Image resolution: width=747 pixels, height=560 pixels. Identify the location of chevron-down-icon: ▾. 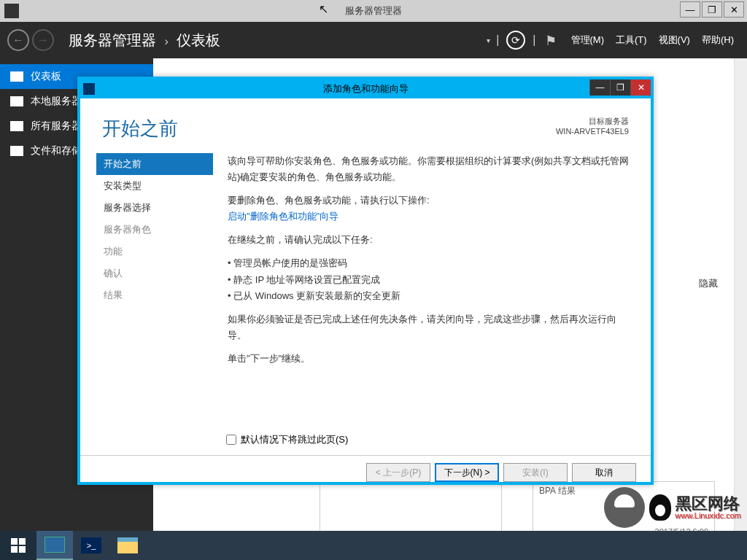
(489, 41).